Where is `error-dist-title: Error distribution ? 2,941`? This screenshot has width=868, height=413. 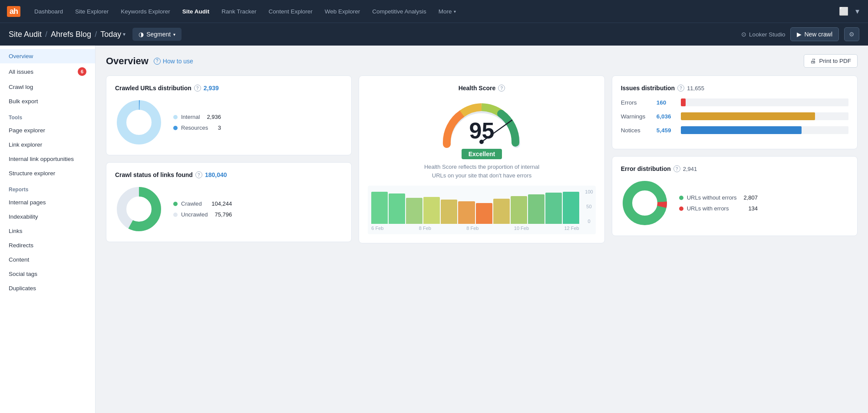 error-dist-title: Error distribution ? 2,941 is located at coordinates (735, 169).